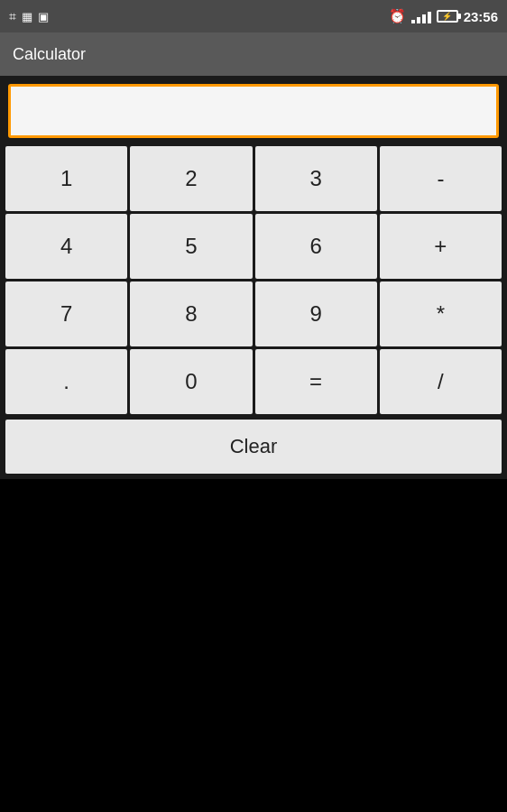  I want to click on key-2: 2, so click(191, 179).